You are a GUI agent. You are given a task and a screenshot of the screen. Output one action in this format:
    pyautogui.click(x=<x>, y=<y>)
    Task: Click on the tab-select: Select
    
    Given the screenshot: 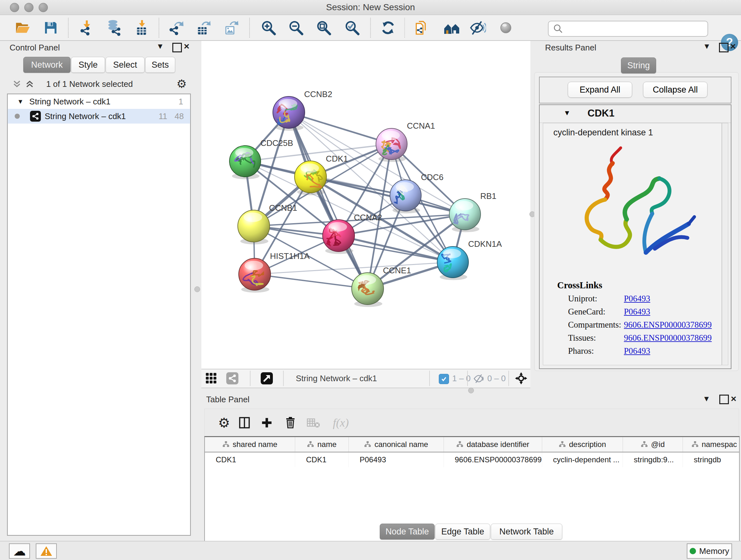 What is the action you would take?
    pyautogui.click(x=125, y=65)
    